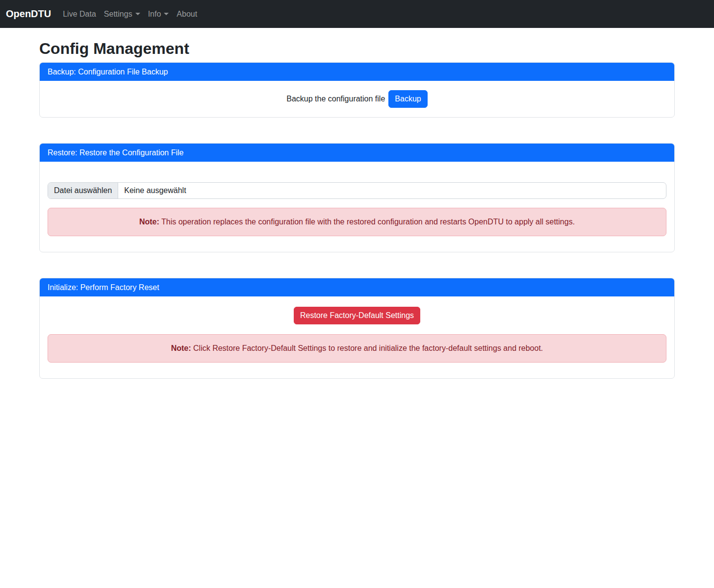  Describe the element at coordinates (335, 99) in the screenshot. I see `backup-label: Backup the configuration file` at that location.